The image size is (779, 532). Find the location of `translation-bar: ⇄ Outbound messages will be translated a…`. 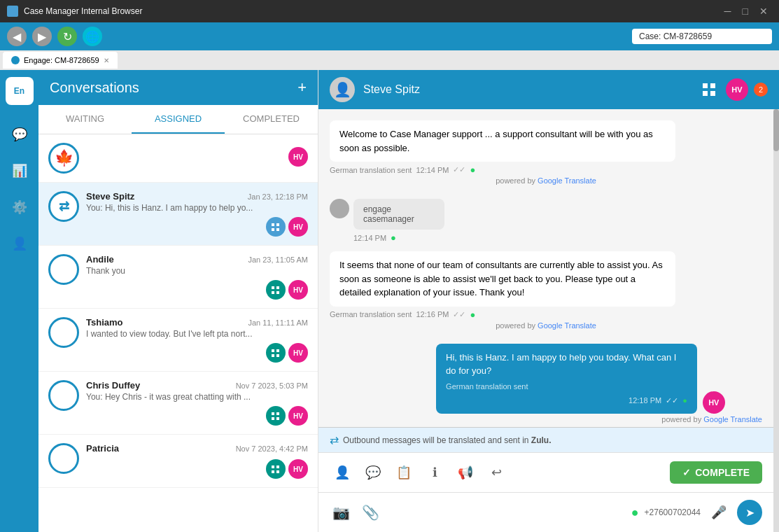

translation-bar: ⇄ Outbound messages will be translated a… is located at coordinates (546, 440).